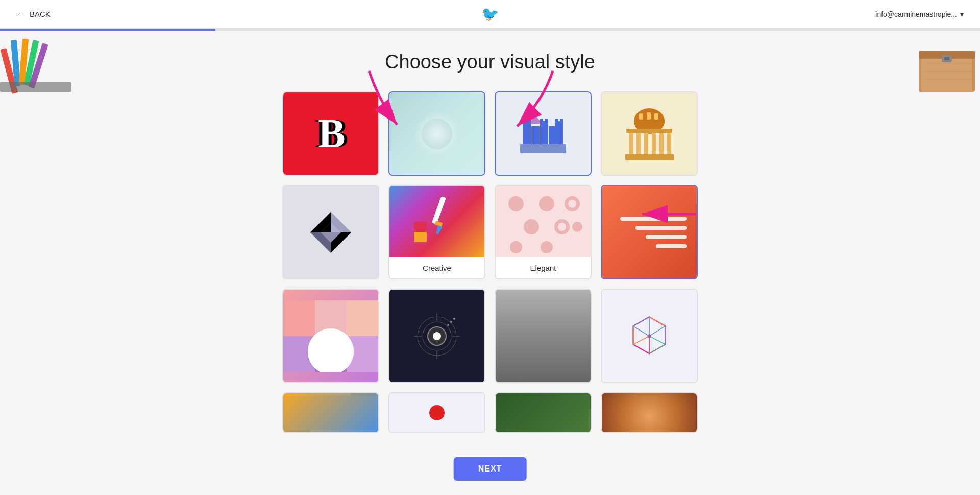  Describe the element at coordinates (40, 14) in the screenshot. I see `back-label: BACK` at that location.